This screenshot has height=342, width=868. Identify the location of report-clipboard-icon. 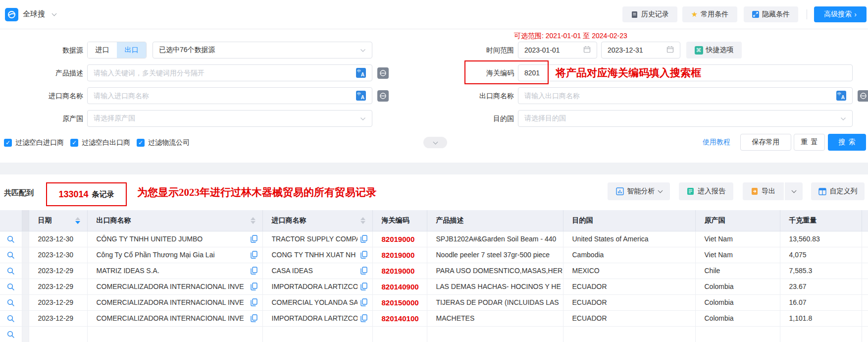
(690, 191).